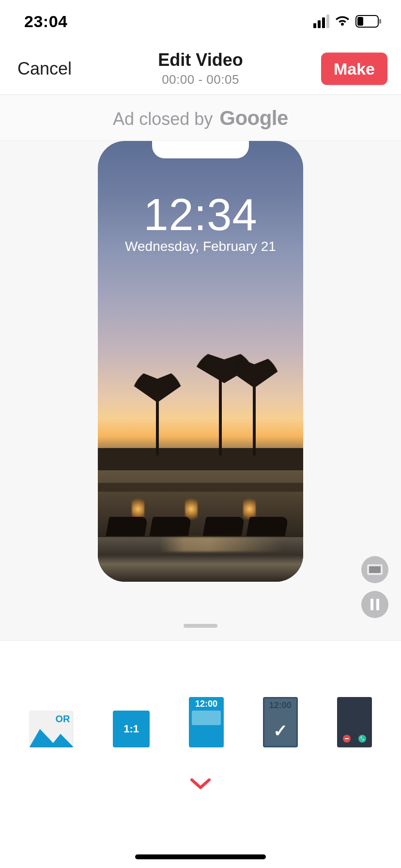  I want to click on page-title: Edit Video, so click(200, 60).